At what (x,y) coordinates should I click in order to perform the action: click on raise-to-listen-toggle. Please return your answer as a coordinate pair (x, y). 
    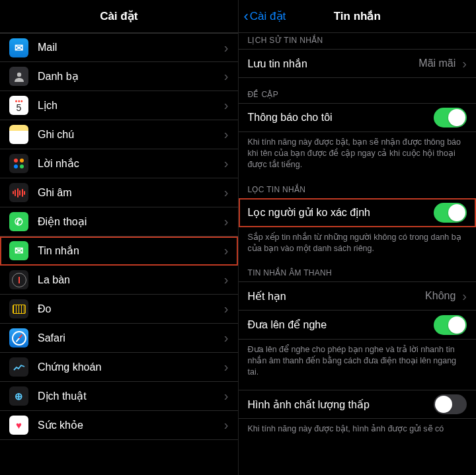
    Looking at the image, I should click on (450, 325).